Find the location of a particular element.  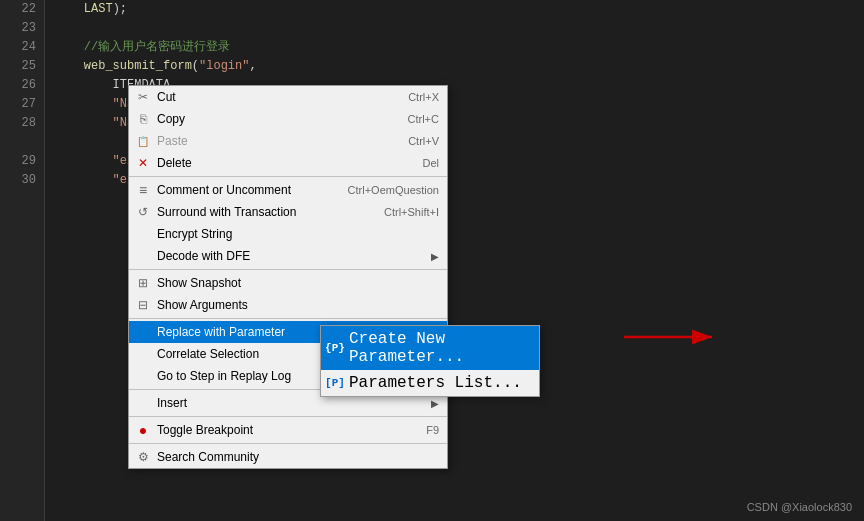

decode-arrow: ▶ is located at coordinates (435, 256).